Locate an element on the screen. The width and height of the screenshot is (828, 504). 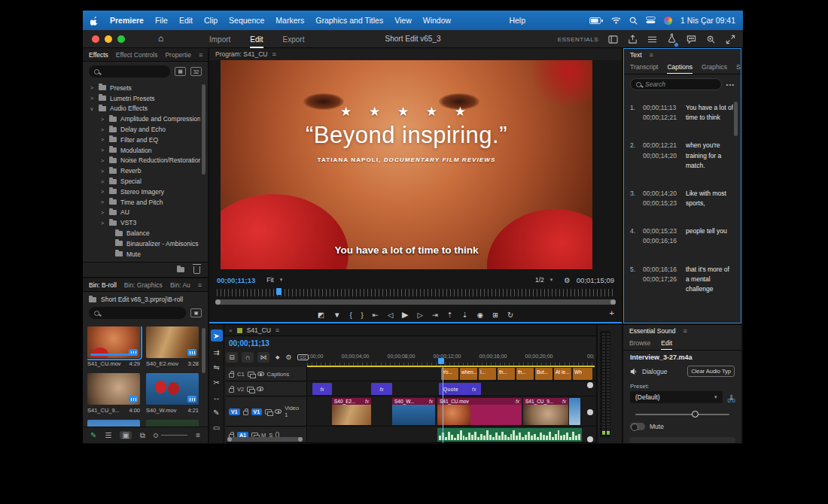
effects-tree-row: > Delay and Echo is located at coordinates (143, 129).